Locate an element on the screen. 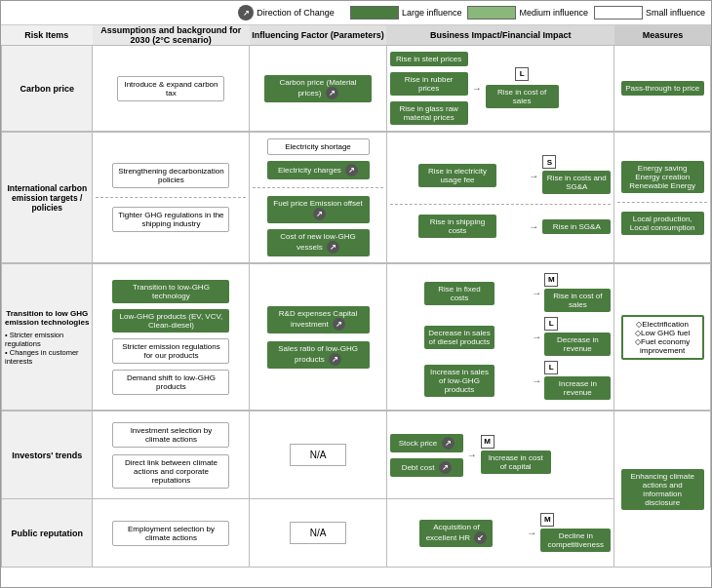 This screenshot has height=588, width=712. badge-M-ghg: M is located at coordinates (551, 280).